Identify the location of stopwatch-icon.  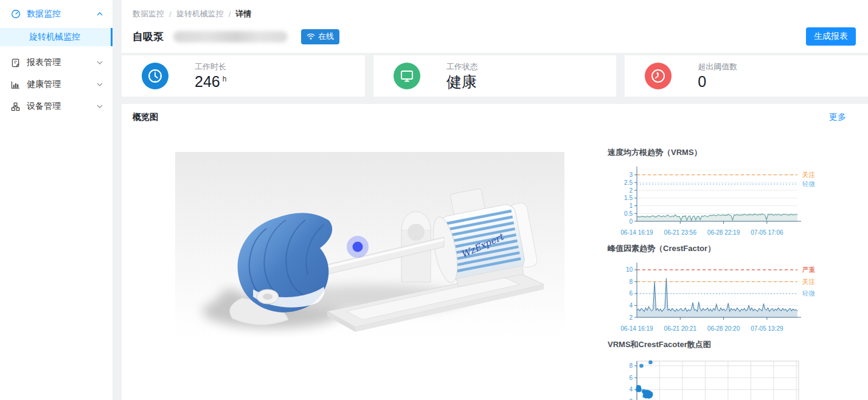
(658, 76).